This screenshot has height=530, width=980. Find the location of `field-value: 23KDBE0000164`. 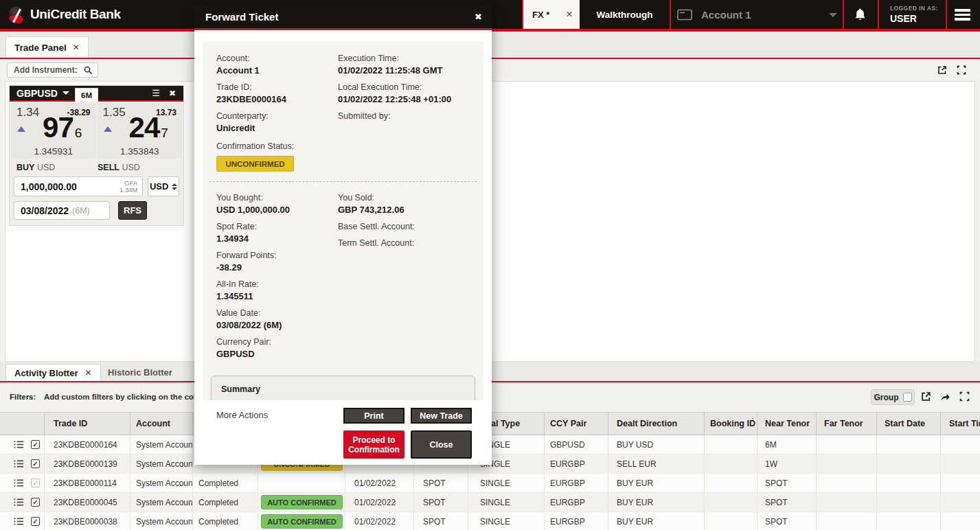

field-value: 23KDBE0000164 is located at coordinates (277, 99).